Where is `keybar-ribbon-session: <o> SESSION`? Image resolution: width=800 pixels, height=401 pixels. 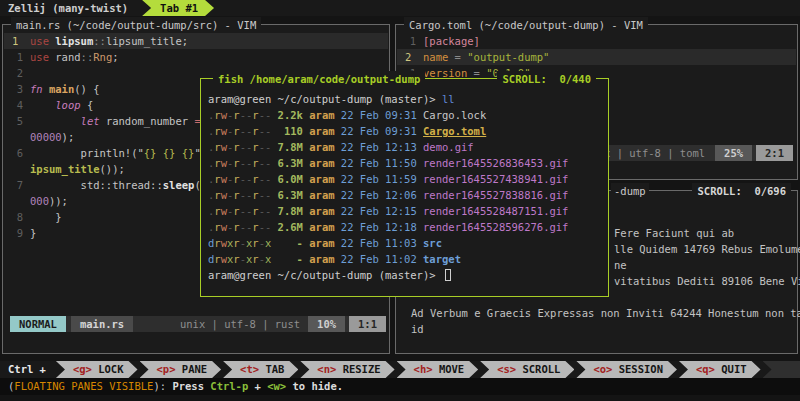 keybar-ribbon-session: <o> SESSION is located at coordinates (626, 370).